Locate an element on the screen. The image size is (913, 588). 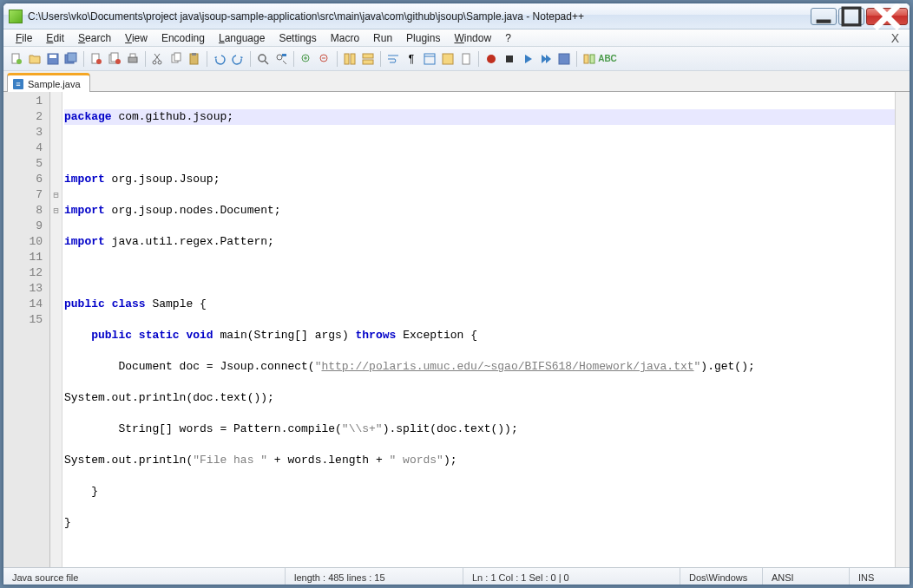
doc-map-icon is located at coordinates (466, 59).